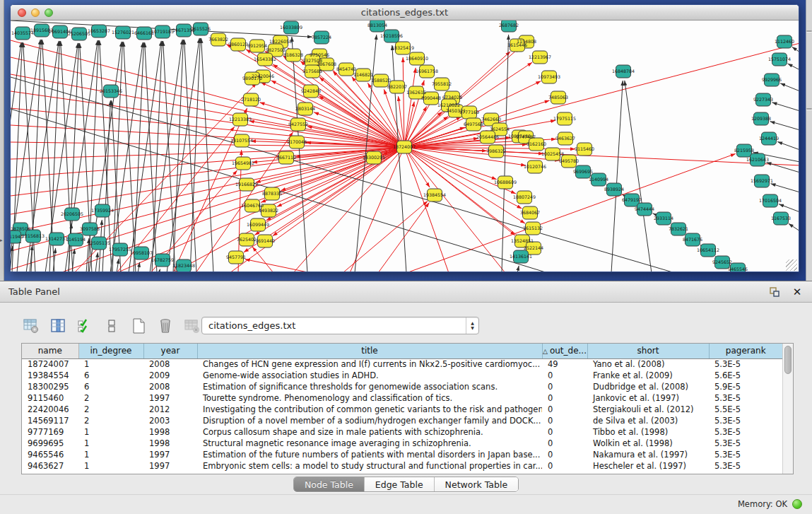  What do you see at coordinates (404, 147) in the screenshot?
I see `graph-node-label: 18724007` at bounding box center [404, 147].